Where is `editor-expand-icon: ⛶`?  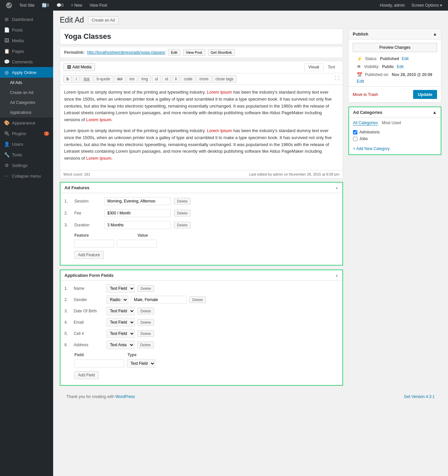
editor-expand-icon: ⛶ is located at coordinates (337, 79).